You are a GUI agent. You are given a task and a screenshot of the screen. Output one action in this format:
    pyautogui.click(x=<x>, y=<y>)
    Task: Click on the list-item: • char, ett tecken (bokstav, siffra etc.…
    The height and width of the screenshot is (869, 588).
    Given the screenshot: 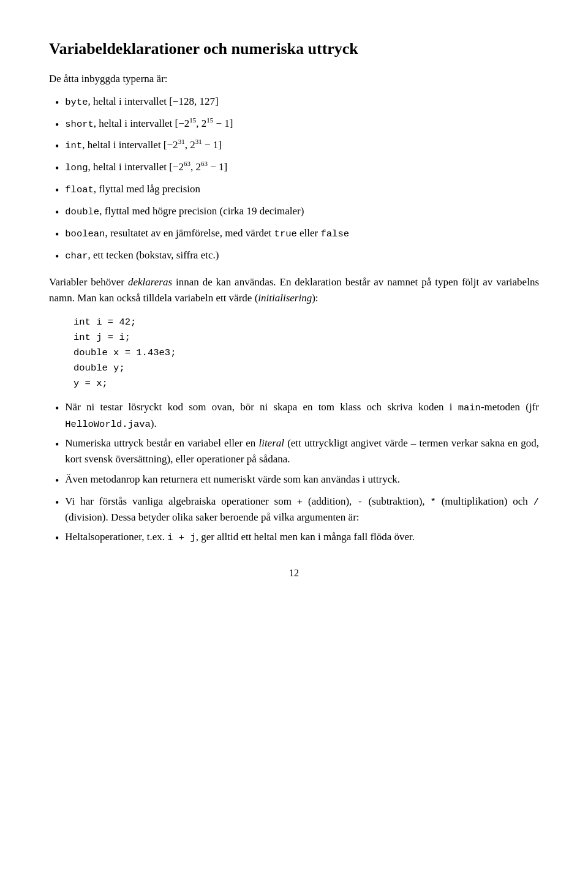 What is the action you would take?
    pyautogui.click(x=294, y=257)
    